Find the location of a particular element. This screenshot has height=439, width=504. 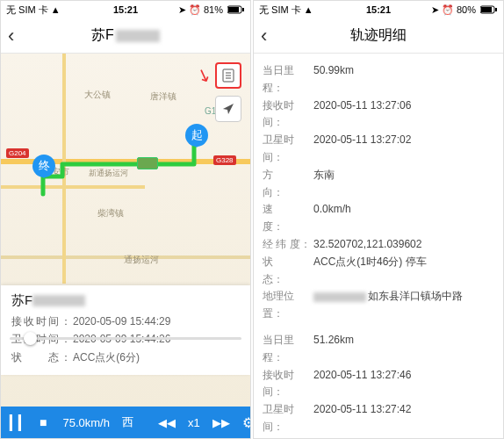

player-bar: ▎▎ ■ 75.0km/h 西 ◀◀ x1 ▶▶ ⚙ is located at coordinates (126, 422).